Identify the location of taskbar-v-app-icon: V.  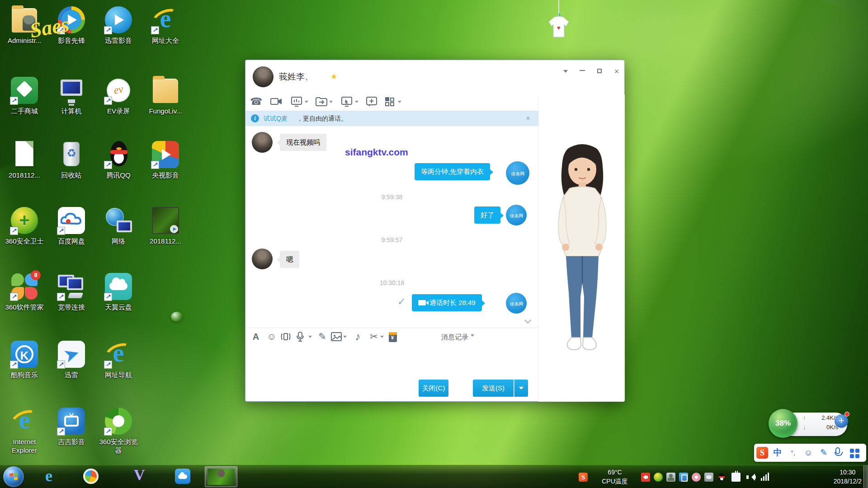
(142, 475).